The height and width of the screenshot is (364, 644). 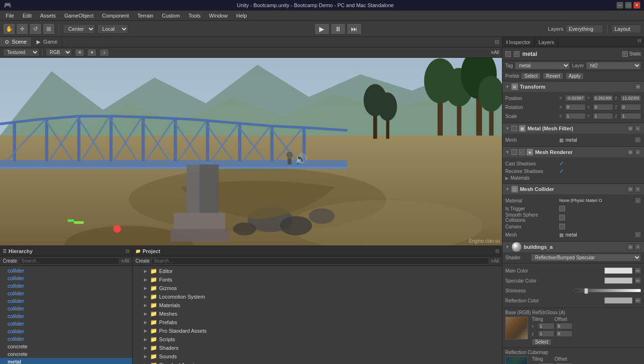 What do you see at coordinates (630, 189) in the screenshot?
I see `mesh-collider-settings-icon: ⚙` at bounding box center [630, 189].